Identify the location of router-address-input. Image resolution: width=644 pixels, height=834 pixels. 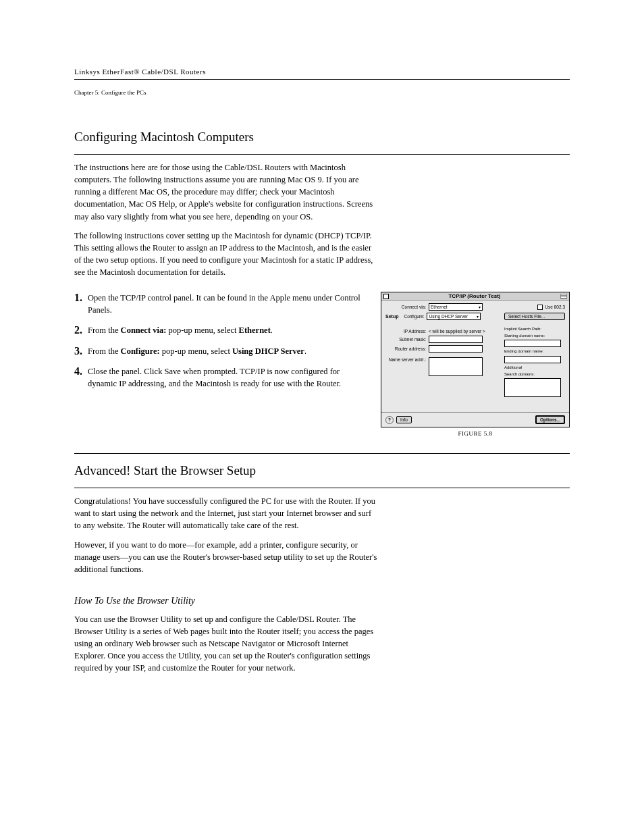
(456, 348).